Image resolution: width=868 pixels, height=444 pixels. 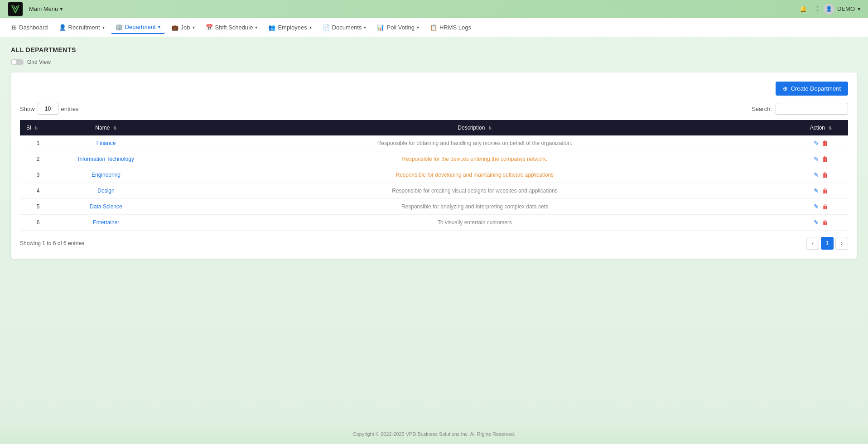 What do you see at coordinates (256, 27) in the screenshot?
I see `shift-chevron: ▾` at bounding box center [256, 27].